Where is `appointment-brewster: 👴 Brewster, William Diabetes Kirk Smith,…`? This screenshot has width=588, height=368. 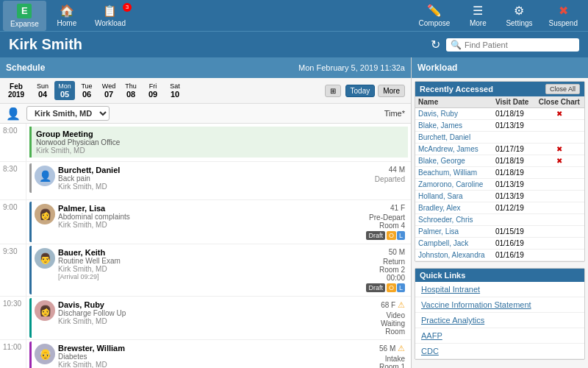
appointment-brewster: 👴 Brewster, William Diabetes Kirk Smith,… is located at coordinates (219, 355).